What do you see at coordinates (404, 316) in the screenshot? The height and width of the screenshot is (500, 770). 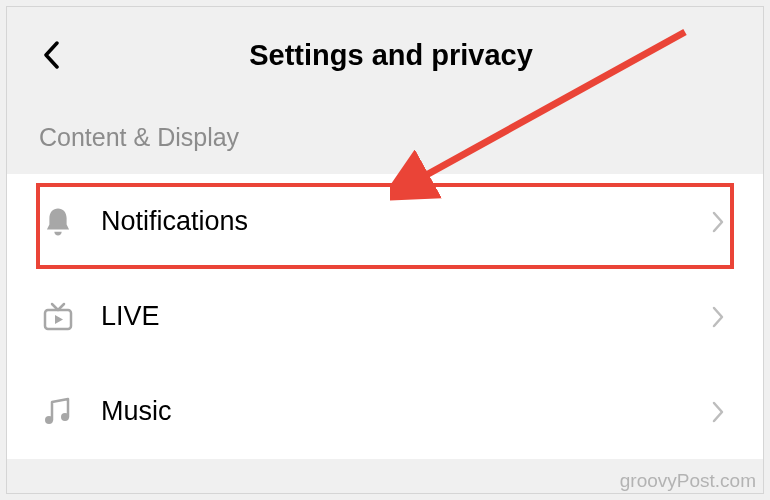 I see `list-item-label: LIVE` at bounding box center [404, 316].